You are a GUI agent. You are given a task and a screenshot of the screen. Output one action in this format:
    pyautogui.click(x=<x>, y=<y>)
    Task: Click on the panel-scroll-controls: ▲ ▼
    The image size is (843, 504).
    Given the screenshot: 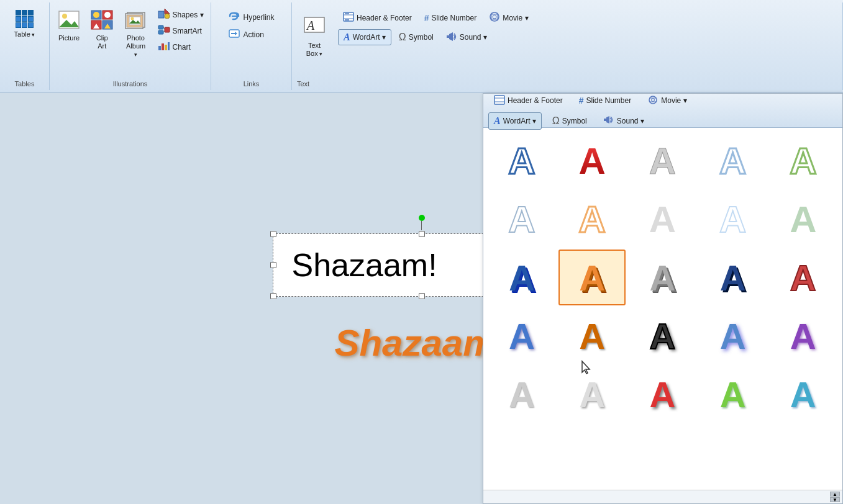 What is the action you would take?
    pyautogui.click(x=663, y=497)
    